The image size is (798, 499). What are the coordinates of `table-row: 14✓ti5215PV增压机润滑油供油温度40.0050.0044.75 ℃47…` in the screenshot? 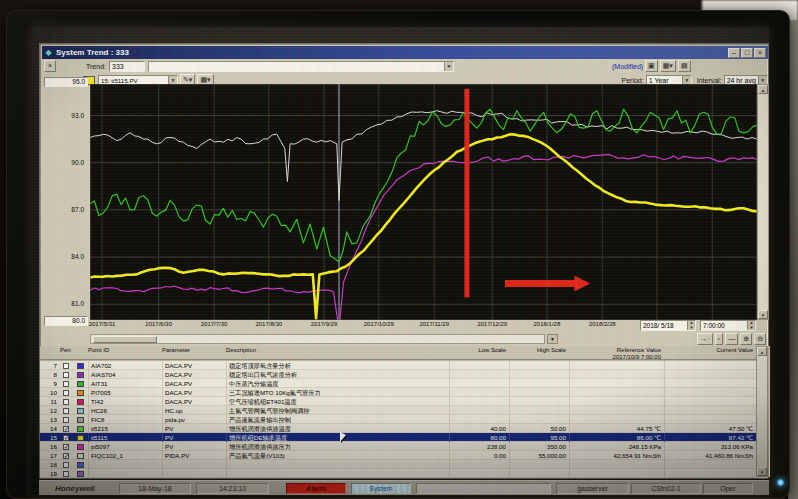 It's located at (398, 428).